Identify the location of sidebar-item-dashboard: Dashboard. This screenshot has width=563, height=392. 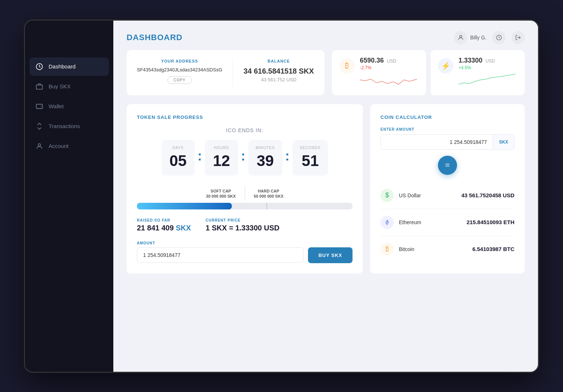
(69, 67).